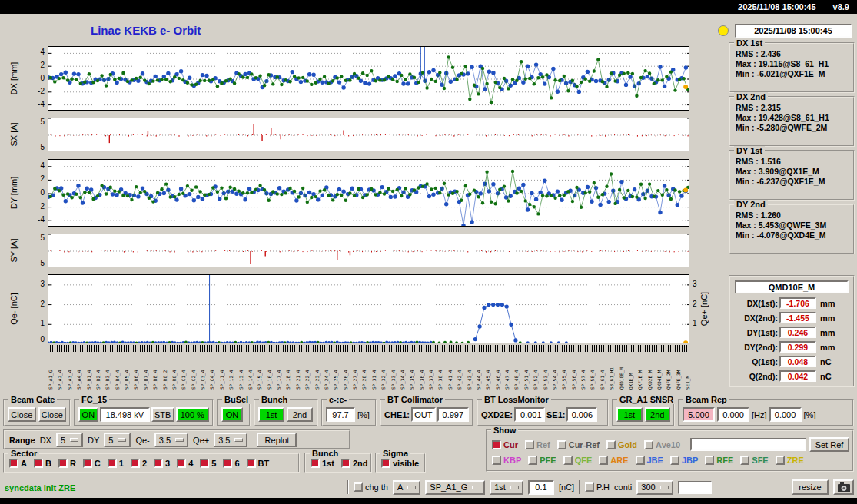  Describe the element at coordinates (828, 333) in the screenshot. I see `qmd-unit: mm` at that location.